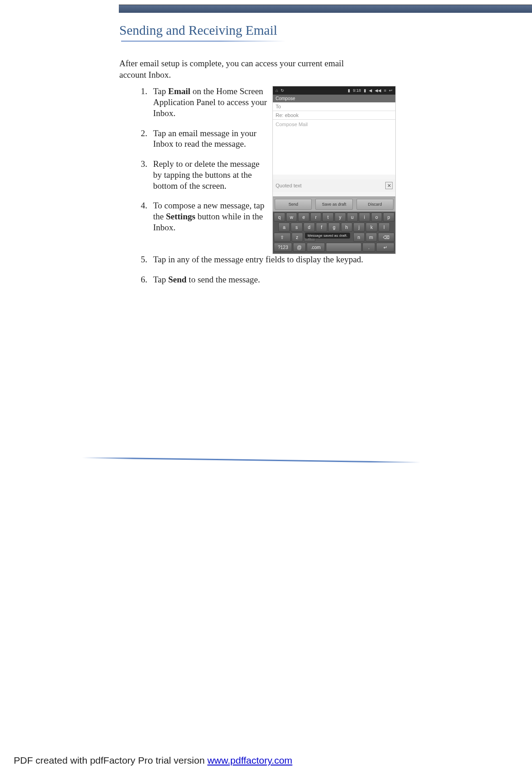  What do you see at coordinates (391, 90) in the screenshot?
I see `back-icon: ↩` at bounding box center [391, 90].